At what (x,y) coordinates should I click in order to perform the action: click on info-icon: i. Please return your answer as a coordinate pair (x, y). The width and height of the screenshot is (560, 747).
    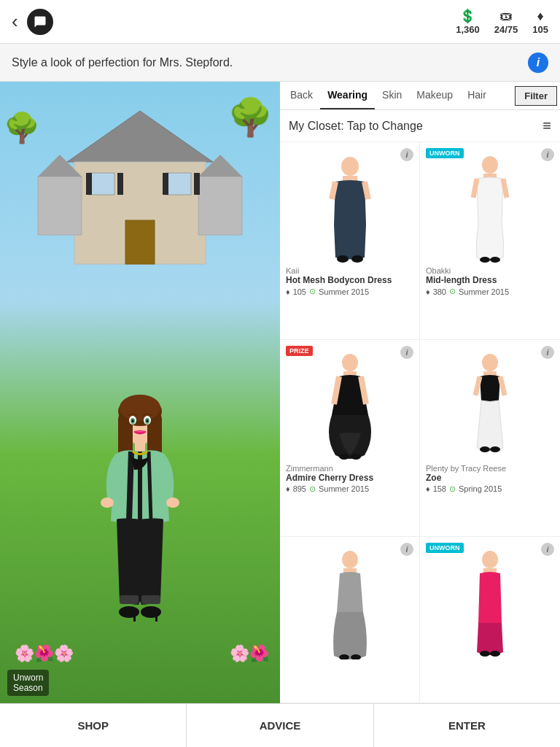
    Looking at the image, I should click on (538, 63).